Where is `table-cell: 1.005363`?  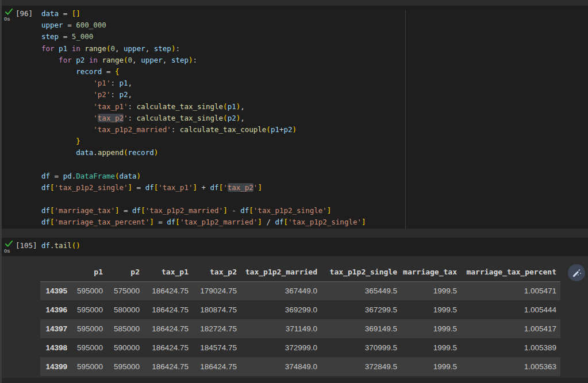 table-cell: 1.005363 is located at coordinates (510, 366).